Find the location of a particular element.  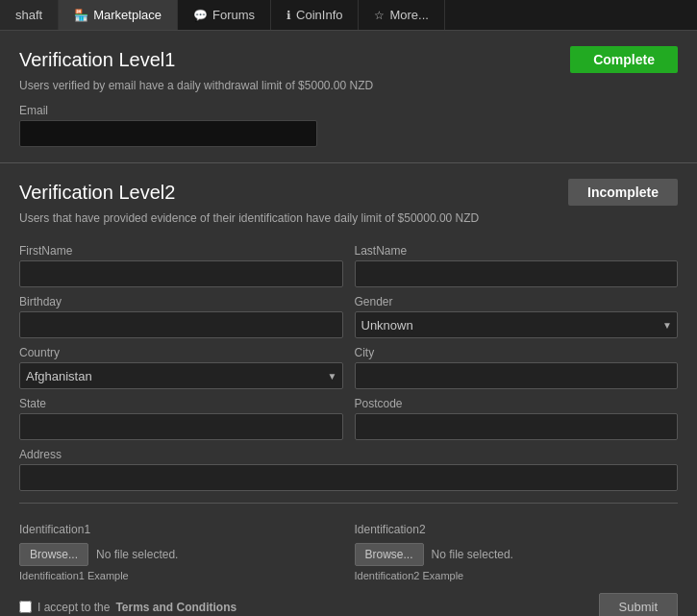

terms-link: Terms and Conditions is located at coordinates (176, 607).